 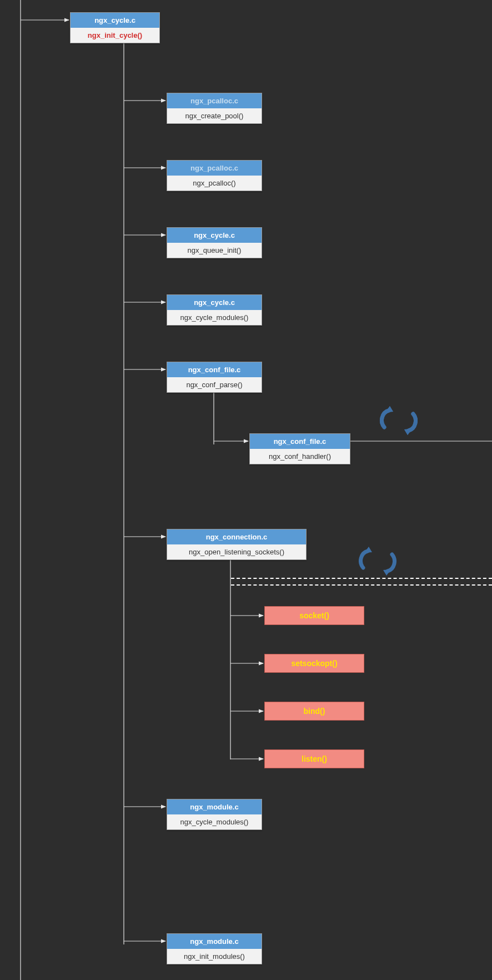 I want to click on syscall-1: setsockopt(), so click(x=314, y=663).